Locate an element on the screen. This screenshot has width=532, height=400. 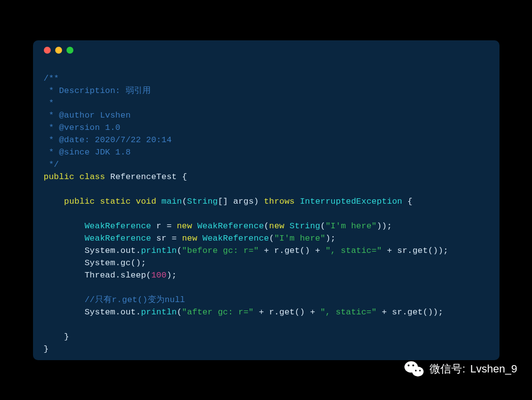
keyword: void is located at coordinates (146, 202).